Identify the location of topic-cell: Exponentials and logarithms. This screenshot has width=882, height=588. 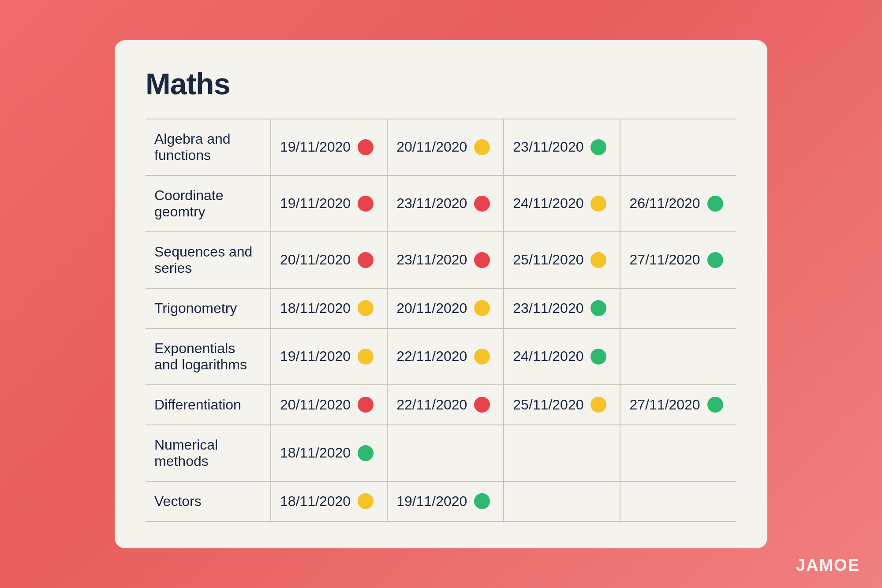
(208, 357).